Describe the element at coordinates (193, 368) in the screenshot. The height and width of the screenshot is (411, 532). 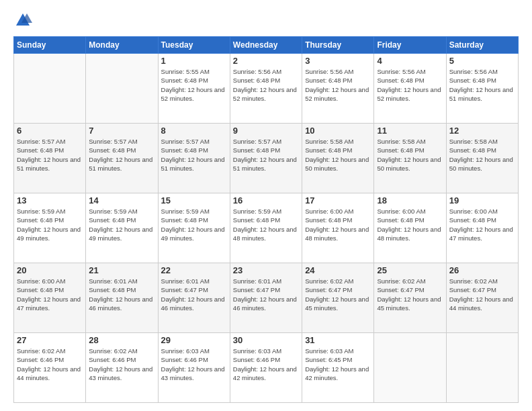
I see `calendar-cell: 29Sunrise: 6:03 AM Sunset: 6:46 PM Dayli…` at that location.